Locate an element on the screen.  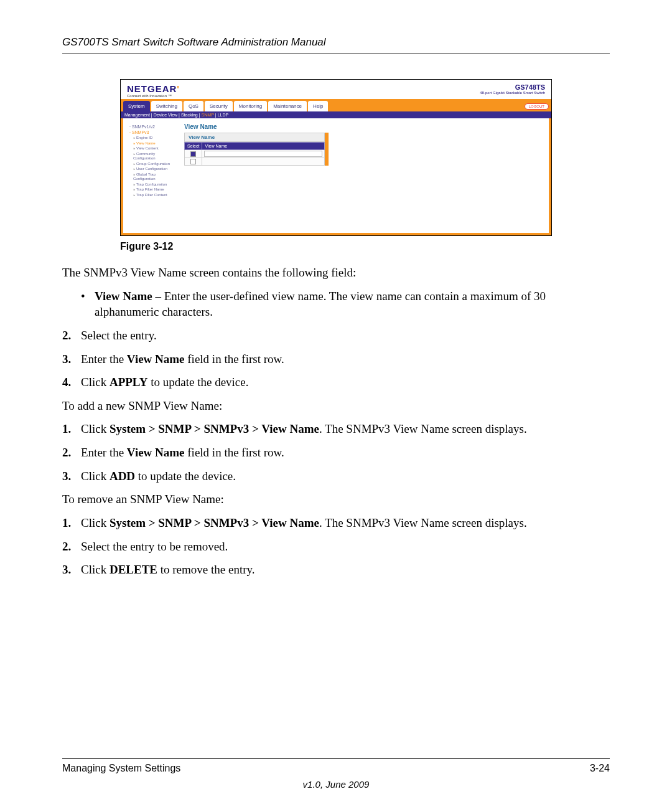
intro-text: The SNMPv3 View Name screen contains the… is located at coordinates (336, 273).